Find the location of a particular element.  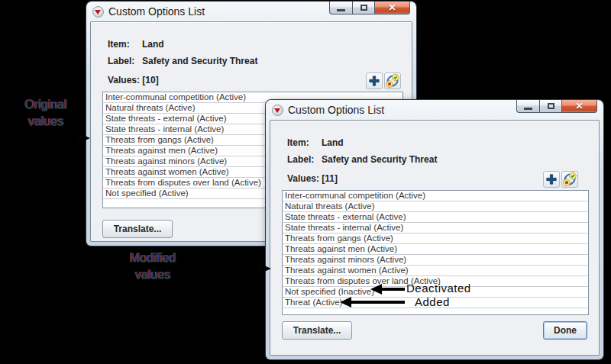

annotation-line: Modified is located at coordinates (153, 258).